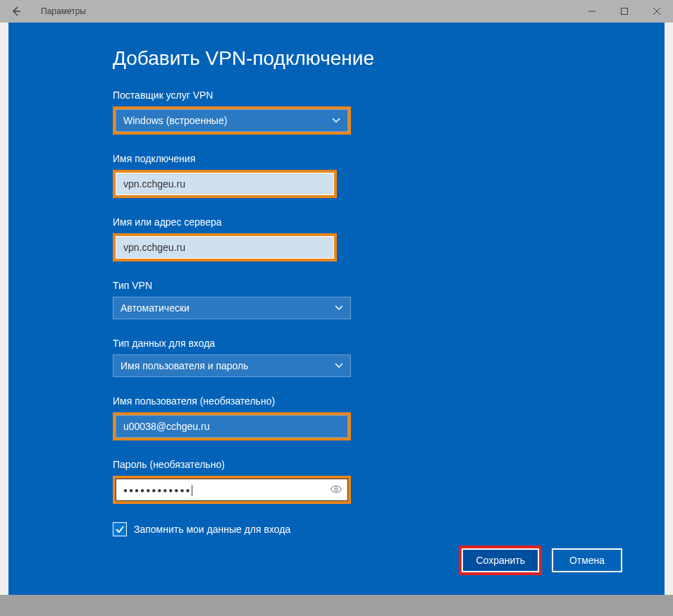 Image resolution: width=673 pixels, height=616 pixels. I want to click on save-button: Сохранить, so click(500, 560).